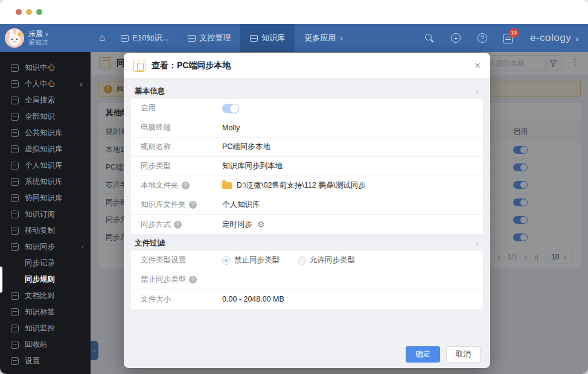 This screenshot has width=588, height=374. I want to click on nav-tab-label: E10知识..., so click(150, 38).